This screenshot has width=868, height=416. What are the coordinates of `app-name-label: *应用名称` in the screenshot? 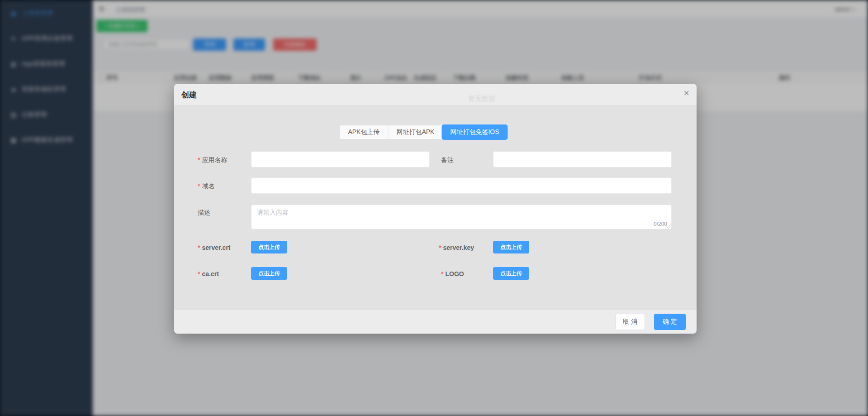 It's located at (213, 160).